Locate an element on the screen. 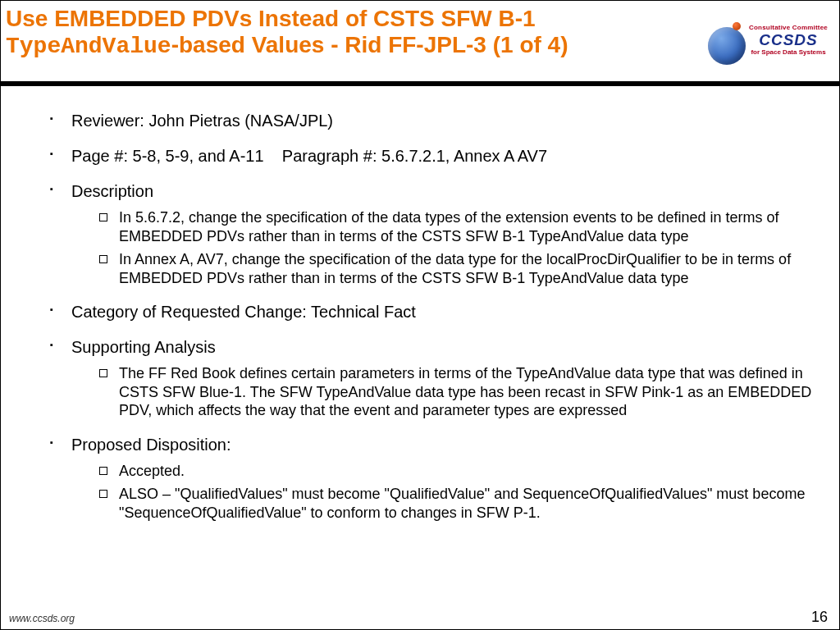 Image resolution: width=840 pixels, height=630 pixels. disp-item-0: Accepted. is located at coordinates (152, 471).